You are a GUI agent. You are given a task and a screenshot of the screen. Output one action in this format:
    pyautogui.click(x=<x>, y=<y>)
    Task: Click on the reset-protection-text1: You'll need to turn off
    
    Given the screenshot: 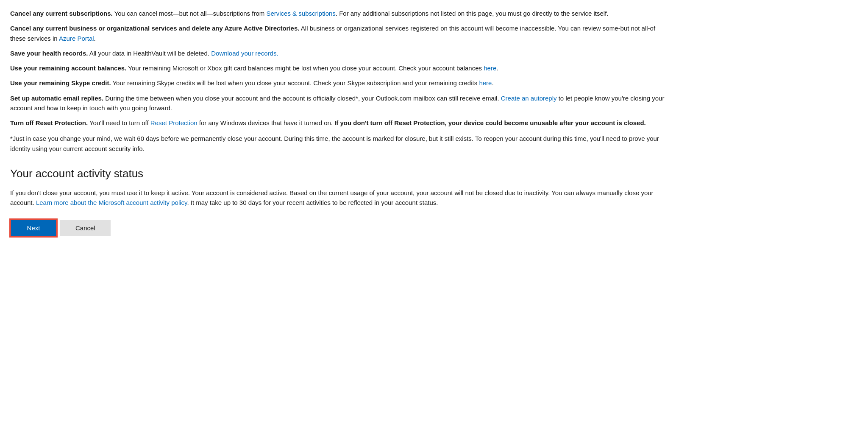 What is the action you would take?
    pyautogui.click(x=119, y=123)
    